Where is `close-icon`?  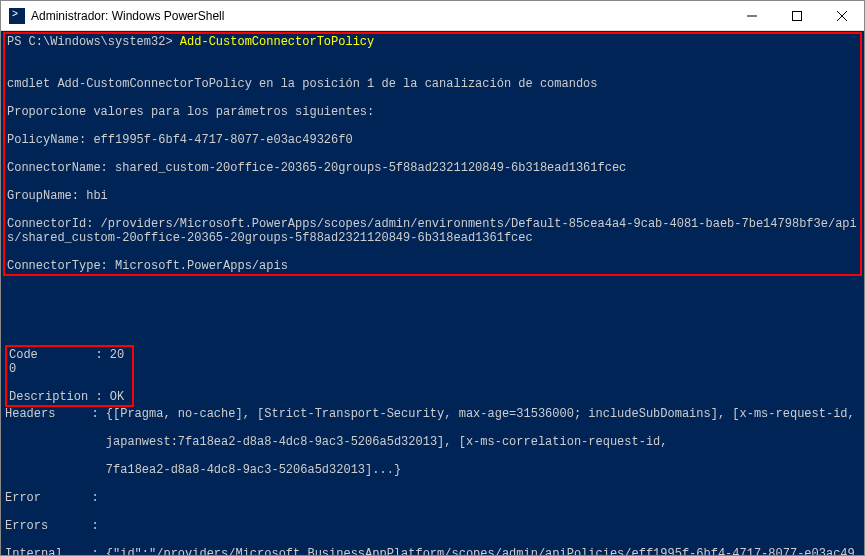
close-icon is located at coordinates (842, 16).